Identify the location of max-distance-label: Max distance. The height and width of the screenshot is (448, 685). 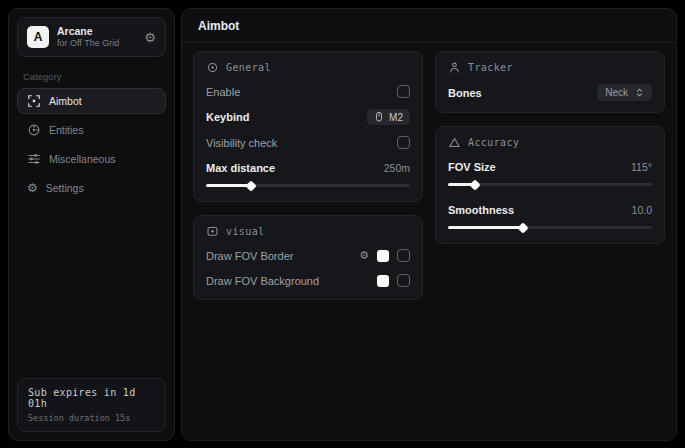
(240, 168).